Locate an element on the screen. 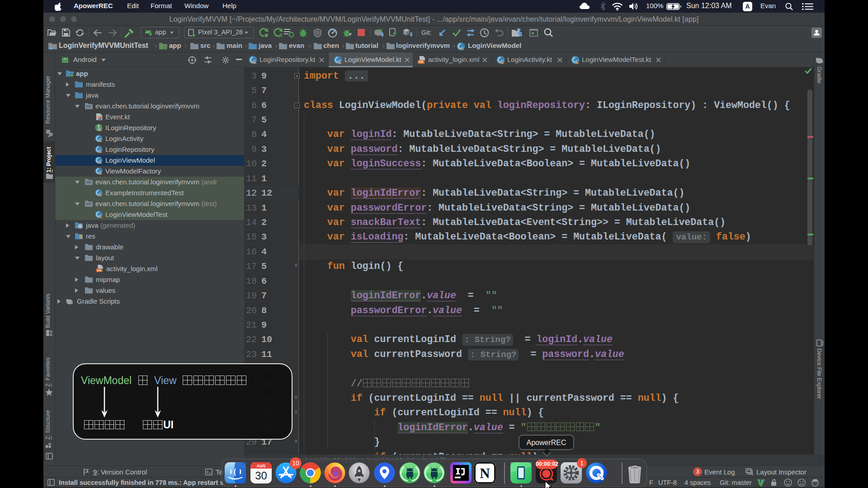 This screenshot has width=868, height=488. svg-text: A is located at coordinates (281, 35).